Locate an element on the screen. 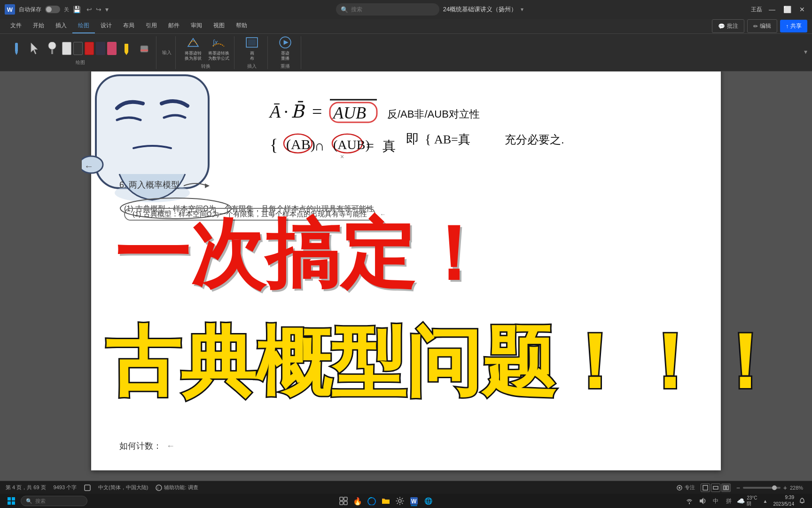 The width and height of the screenshot is (812, 508). count-label: 如何计数： is located at coordinates (141, 446).